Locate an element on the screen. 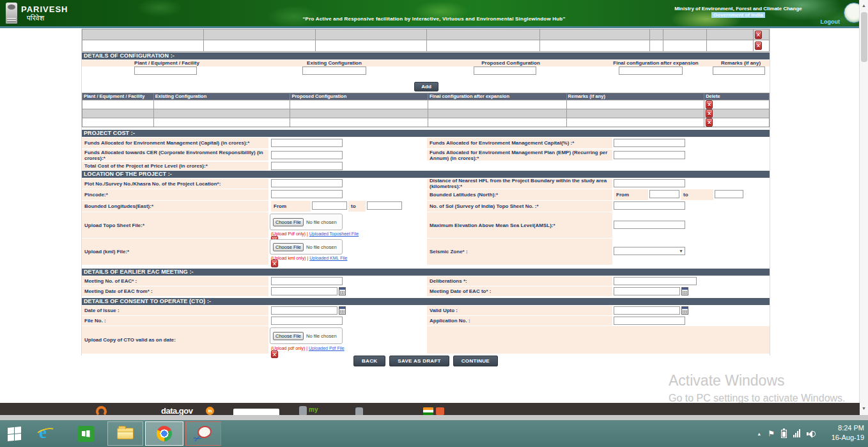 Image resolution: width=868 pixels, height=447 pixels. field-label: Plot No./Survey No./Khasra No. of the Pr… is located at coordinates (175, 184).